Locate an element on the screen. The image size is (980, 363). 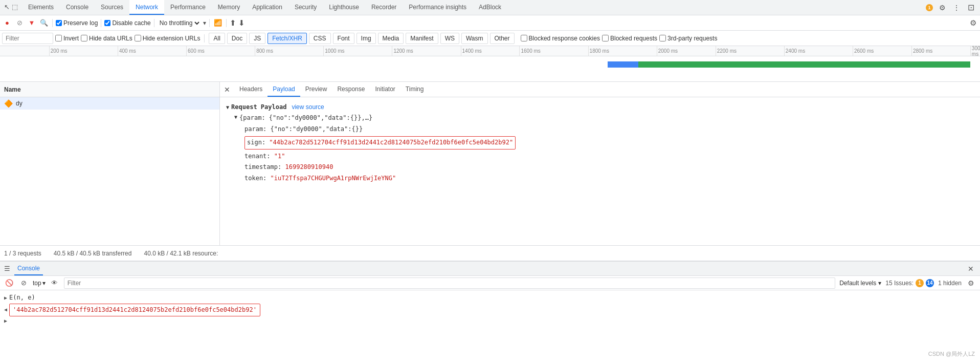
console-clear-button: 🚫 is located at coordinates (9, 283).